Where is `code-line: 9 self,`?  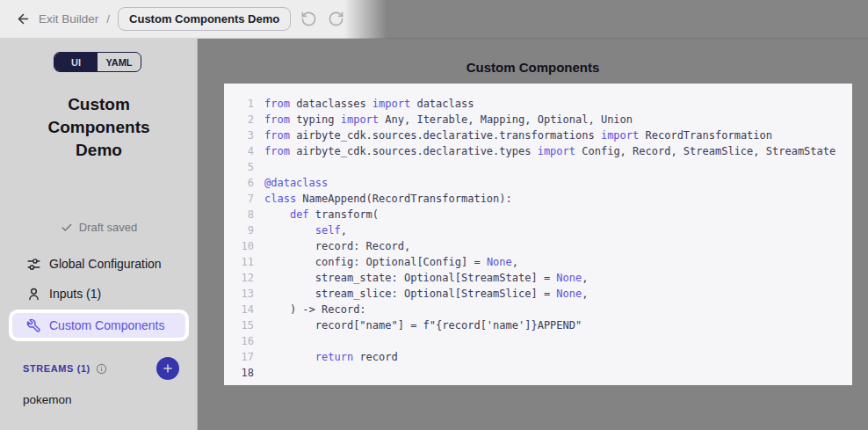 code-line: 9 self, is located at coordinates (543, 230).